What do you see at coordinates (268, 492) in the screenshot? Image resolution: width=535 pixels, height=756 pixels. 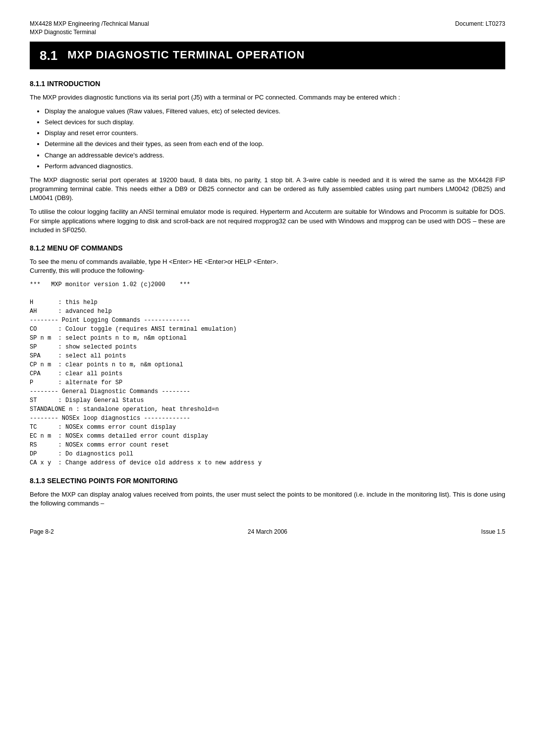 I see `section-813: 8.1.3 SELECTING POINTS FOR MONITORING Be…` at bounding box center [268, 492].